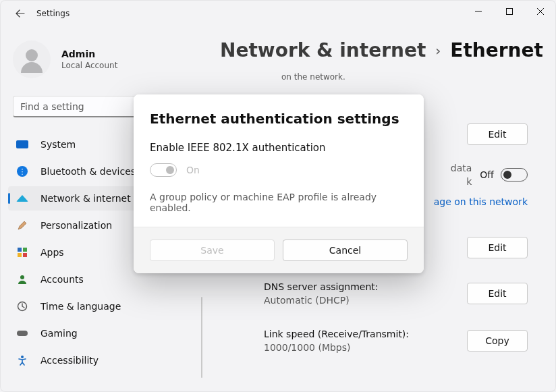 This screenshot has height=392, width=556. Describe the element at coordinates (540, 11) in the screenshot. I see `close-button` at that location.